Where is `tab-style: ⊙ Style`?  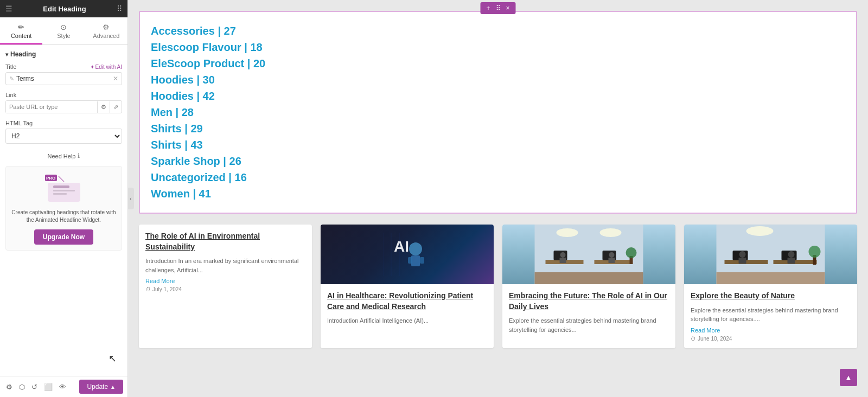 tab-style: ⊙ Style is located at coordinates (63, 31).